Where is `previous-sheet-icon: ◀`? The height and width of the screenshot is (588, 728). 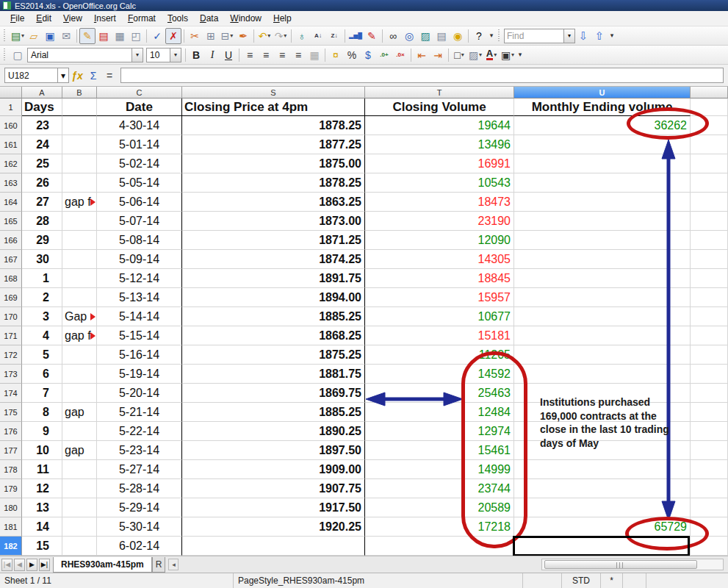 previous-sheet-icon: ◀ is located at coordinates (19, 564).